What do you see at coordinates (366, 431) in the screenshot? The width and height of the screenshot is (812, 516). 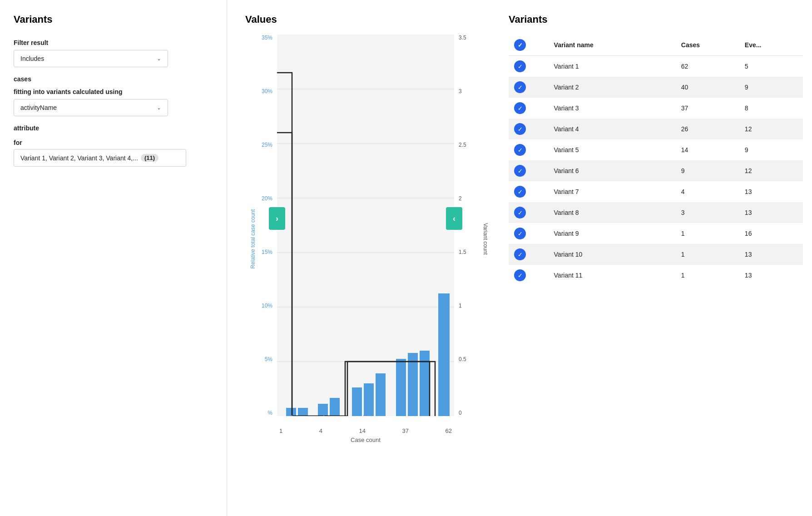 I see `x-axis-ticks: 1 4 14 37 62` at bounding box center [366, 431].